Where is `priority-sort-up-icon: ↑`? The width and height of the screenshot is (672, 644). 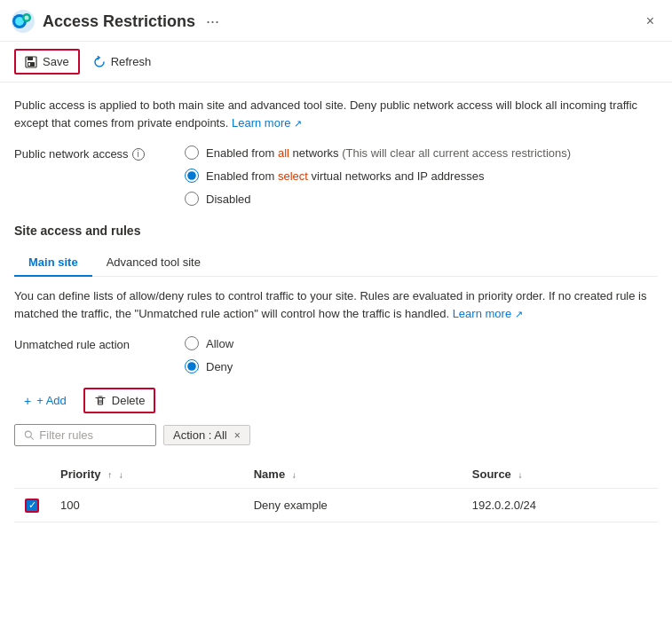
priority-sort-up-icon: ↑ is located at coordinates (110, 475).